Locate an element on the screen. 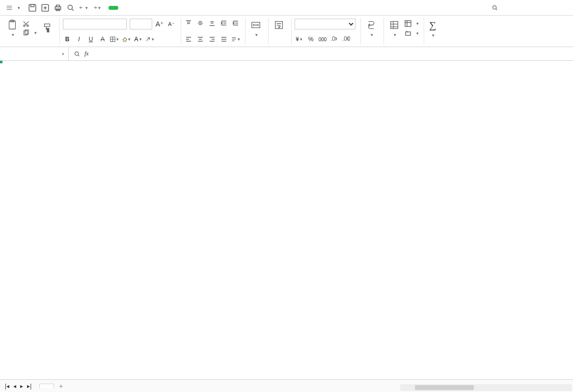  ribbon: A⁺ A⁻ B I U A A is located at coordinates (287, 31).